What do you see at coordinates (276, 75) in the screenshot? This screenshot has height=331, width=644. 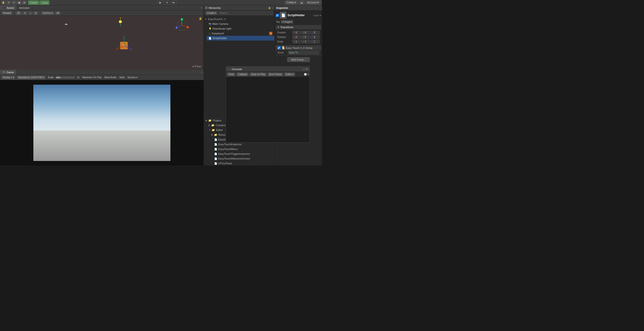 I see `console-error-pause-btn: Error Pause` at bounding box center [276, 75].